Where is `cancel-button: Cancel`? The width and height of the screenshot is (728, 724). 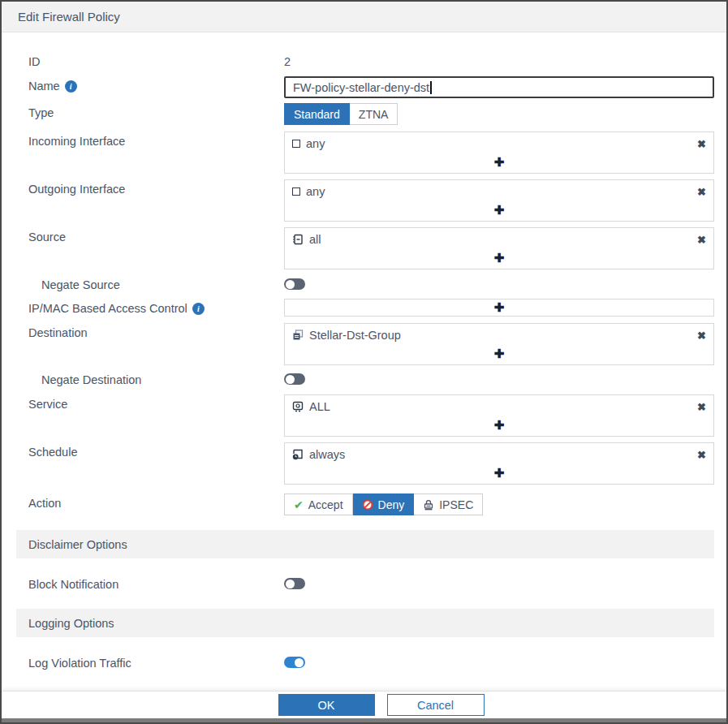
cancel-button: Cancel is located at coordinates (436, 705).